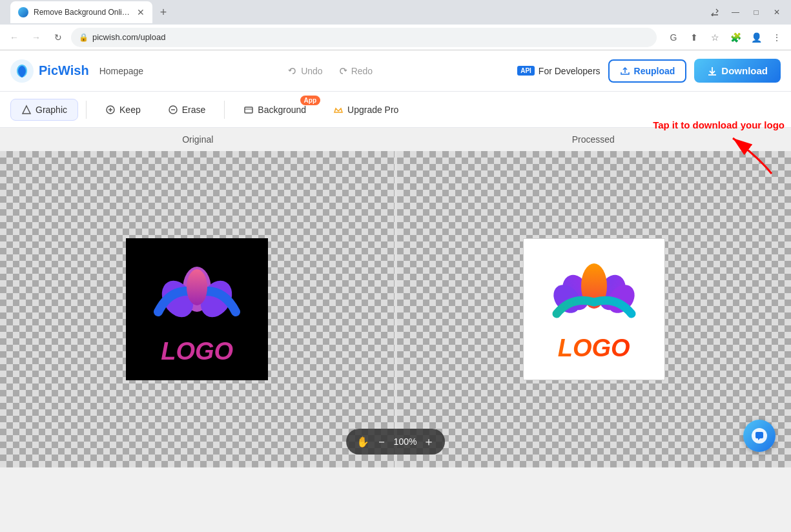 The width and height of the screenshot is (791, 532). Describe the element at coordinates (163, 12) in the screenshot. I see `new-tab-button: +` at that location.